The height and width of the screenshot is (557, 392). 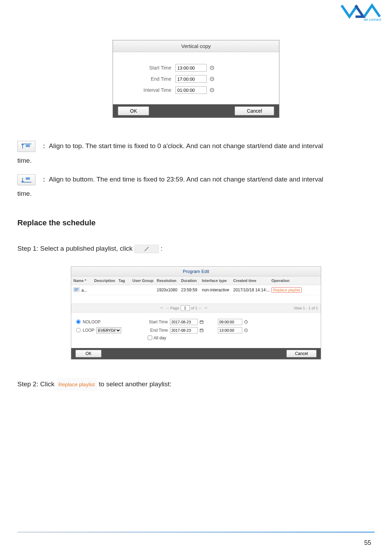 What do you see at coordinates (196, 308) in the screenshot?
I see `pager: ⇤ ‹‹ Page of 1 ›› ⇥ View 1 - 1 of 1` at bounding box center [196, 308].